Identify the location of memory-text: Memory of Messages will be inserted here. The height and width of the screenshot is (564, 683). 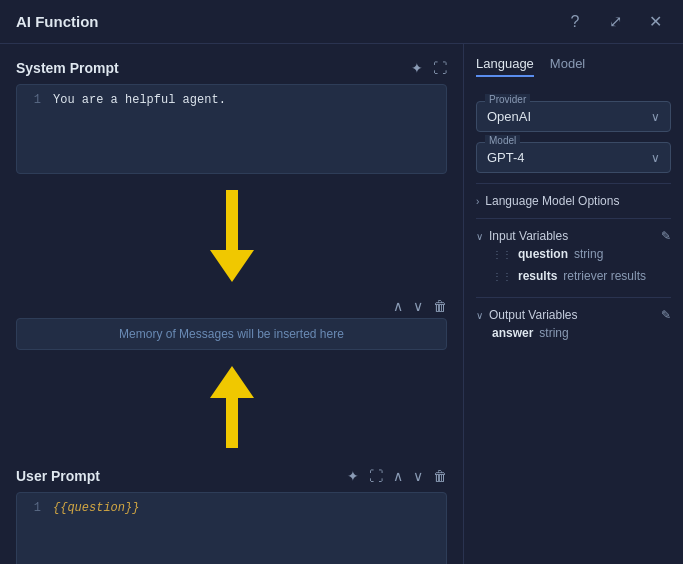
(232, 334).